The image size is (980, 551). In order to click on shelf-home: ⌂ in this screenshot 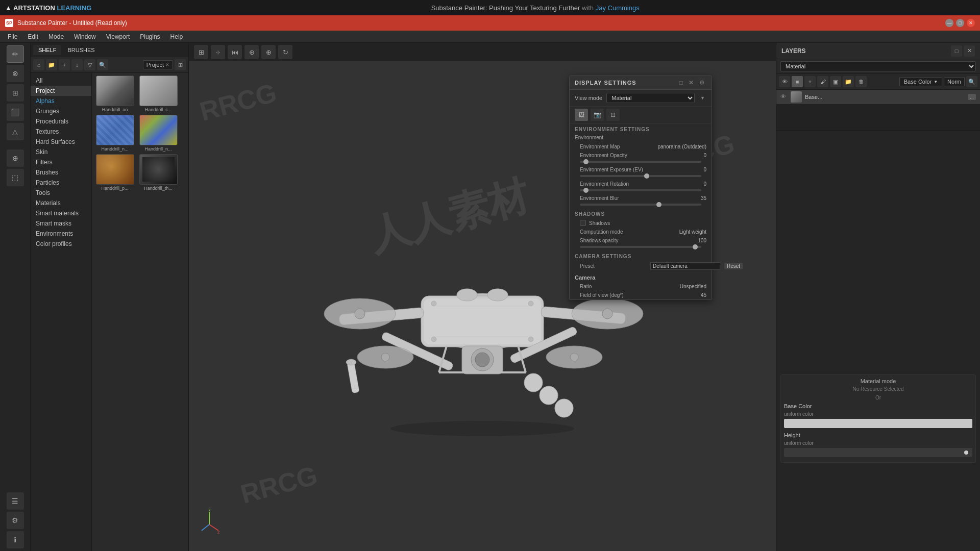, I will do `click(39, 65)`.